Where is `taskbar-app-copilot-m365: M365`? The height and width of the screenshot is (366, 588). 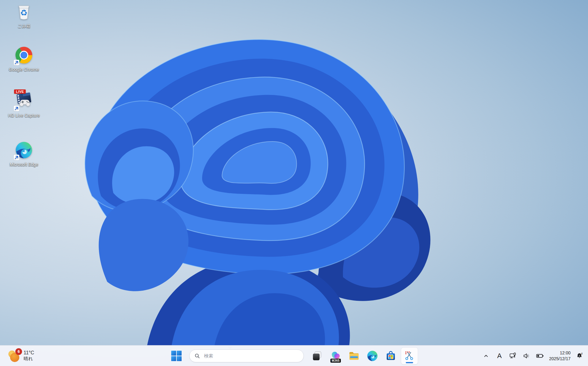
taskbar-app-copilot-m365: M365 is located at coordinates (336, 356).